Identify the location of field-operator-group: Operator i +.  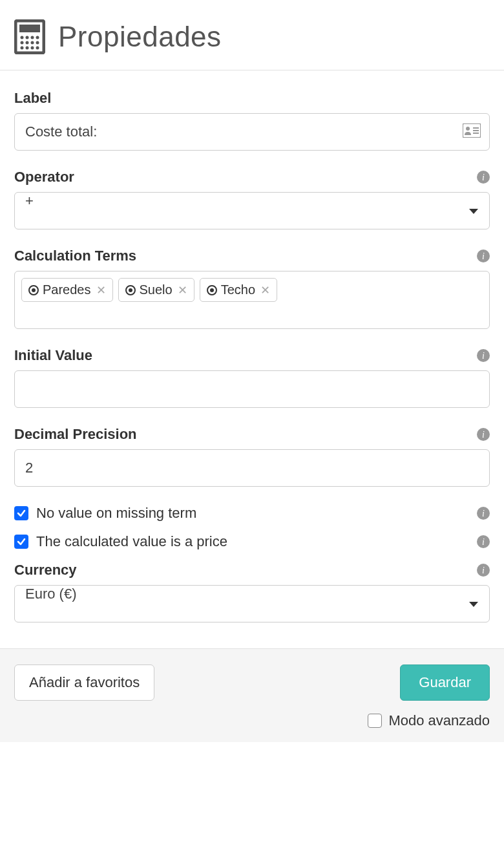
(252, 199).